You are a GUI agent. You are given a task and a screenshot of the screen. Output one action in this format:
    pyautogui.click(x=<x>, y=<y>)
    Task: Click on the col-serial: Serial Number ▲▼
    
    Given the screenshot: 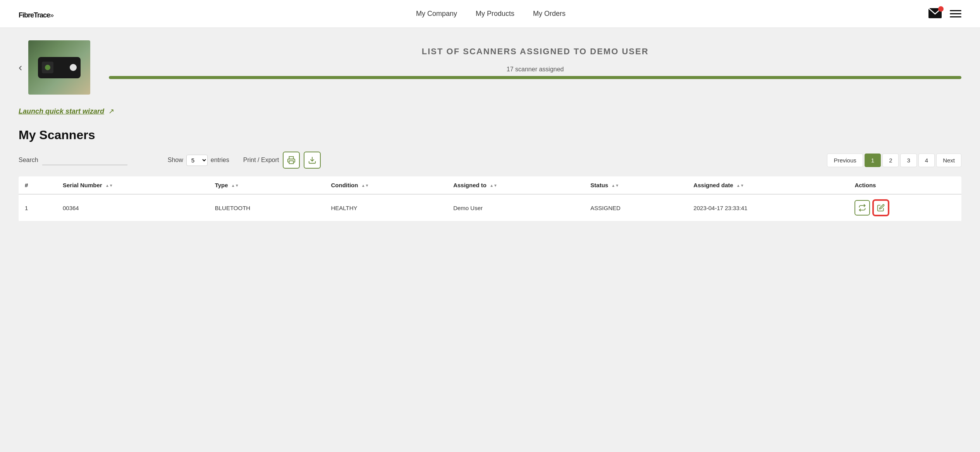 What is the action you would take?
    pyautogui.click(x=132, y=185)
    